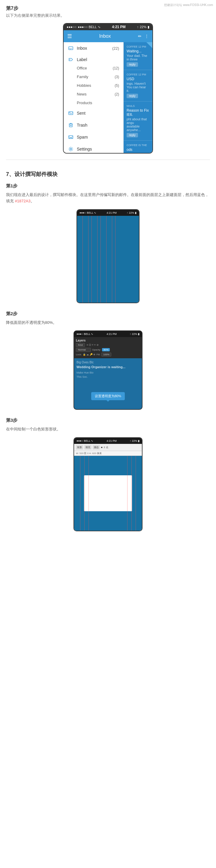  I want to click on layers-panel: Layers Kind ≡ Ⓐ T ✂ ⊘ Normal Opacity: 80…, so click(108, 348).